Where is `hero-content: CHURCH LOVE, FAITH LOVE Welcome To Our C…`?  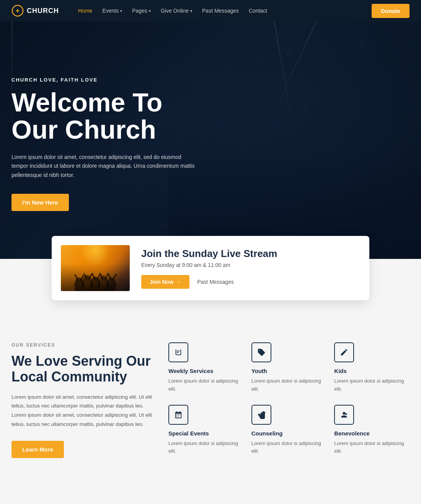 hero-content: CHURCH LOVE, FAITH LOVE Welcome To Our C… is located at coordinates (111, 144).